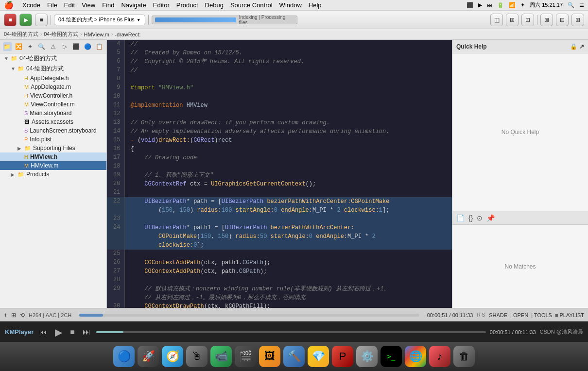 The width and height of the screenshot is (588, 371). Describe the element at coordinates (86, 332) in the screenshot. I see `km-next-btn: ⏭` at that location.